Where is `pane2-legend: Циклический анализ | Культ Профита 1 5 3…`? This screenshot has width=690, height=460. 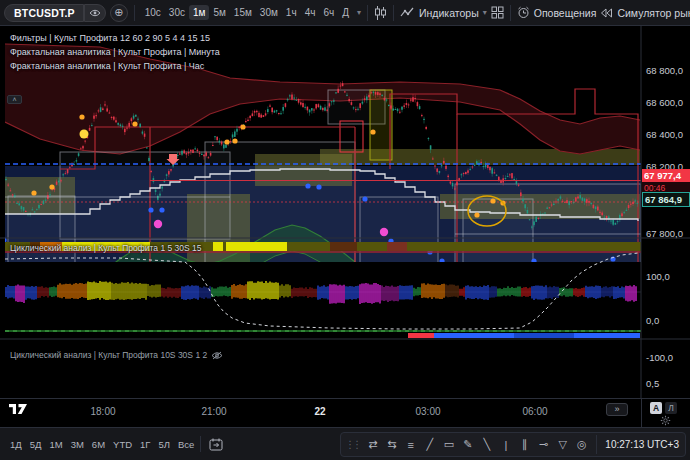
pane2-legend: Циклический анализ | Культ Профита 1 5 3… is located at coordinates (106, 248).